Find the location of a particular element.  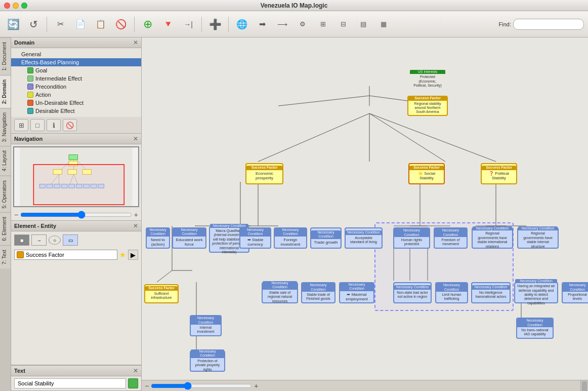

globe-button: 🌐 is located at coordinates (242, 24).